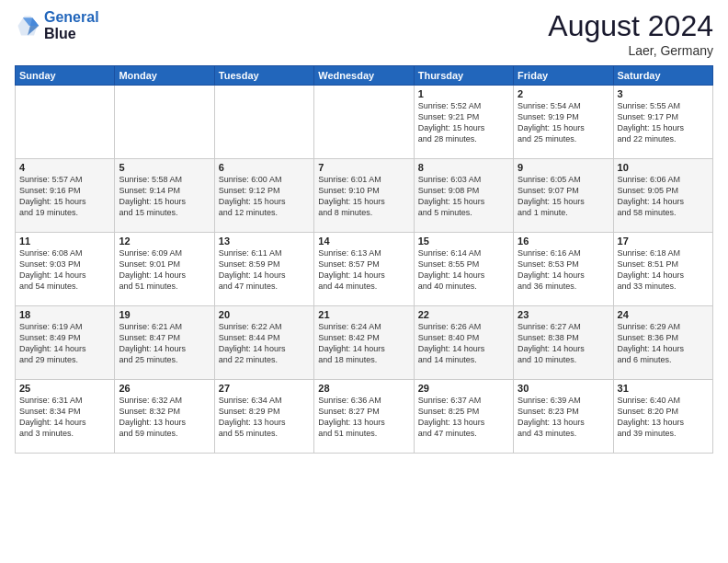 The image size is (728, 563). Describe the element at coordinates (65, 196) in the screenshot. I see `calendar-cell: 4Sunrise: 5:57 AM Sunset: 9:16 PM Daylig…` at that location.